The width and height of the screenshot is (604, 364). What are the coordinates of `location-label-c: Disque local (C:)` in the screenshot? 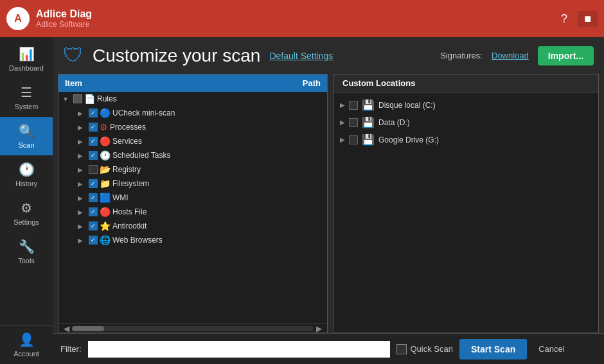 It's located at (407, 105).